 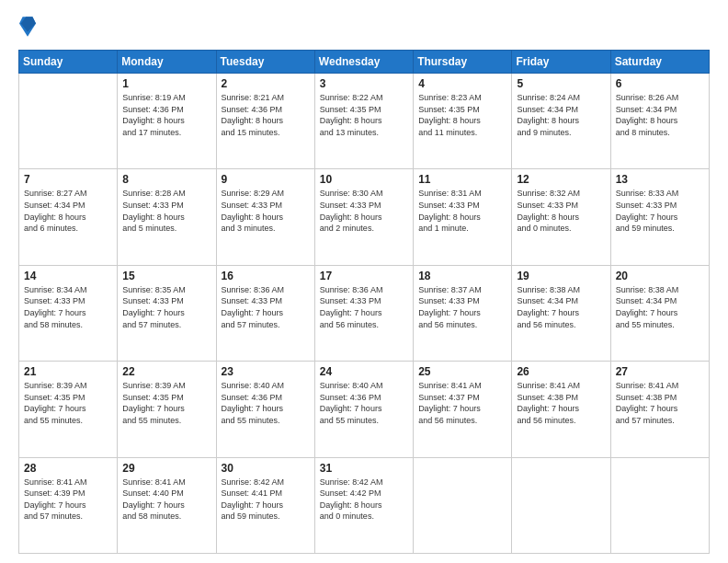 What do you see at coordinates (561, 179) in the screenshot?
I see `day-number: 12` at bounding box center [561, 179].